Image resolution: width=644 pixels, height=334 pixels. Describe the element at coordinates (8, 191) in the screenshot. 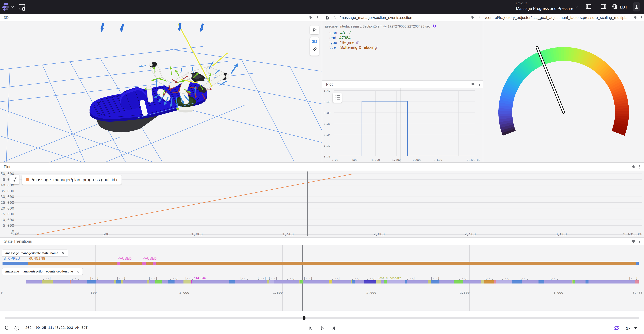

I see `svg-text: 35,000` at that location.